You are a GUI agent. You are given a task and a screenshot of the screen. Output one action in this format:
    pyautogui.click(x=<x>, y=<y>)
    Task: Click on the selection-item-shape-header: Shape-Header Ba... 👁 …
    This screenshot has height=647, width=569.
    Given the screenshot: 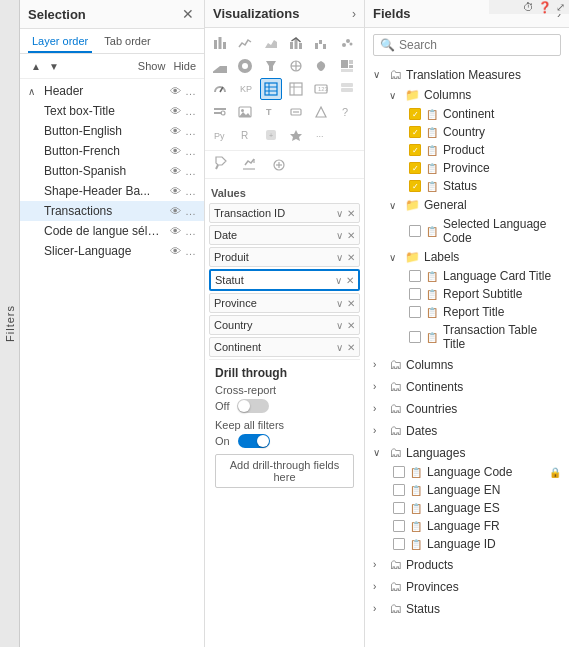 What is the action you would take?
    pyautogui.click(x=112, y=191)
    